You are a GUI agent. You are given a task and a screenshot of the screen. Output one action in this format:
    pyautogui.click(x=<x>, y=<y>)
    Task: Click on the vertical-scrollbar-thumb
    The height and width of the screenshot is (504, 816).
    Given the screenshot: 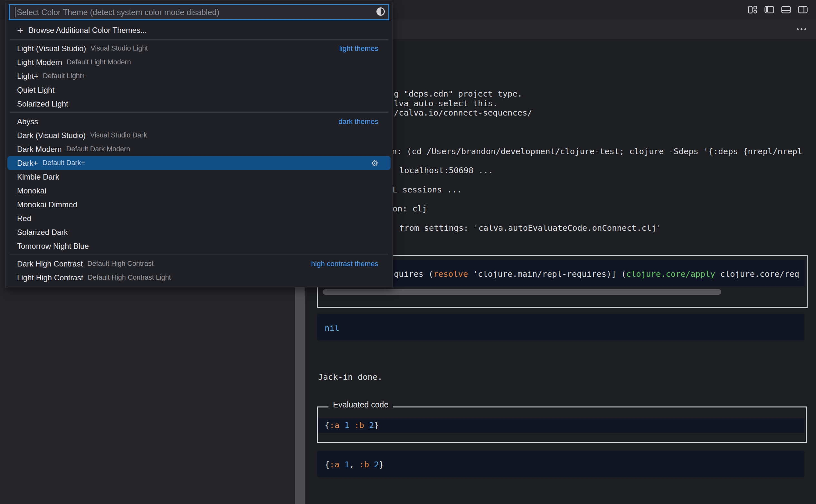 What is the action you would take?
    pyautogui.click(x=300, y=392)
    